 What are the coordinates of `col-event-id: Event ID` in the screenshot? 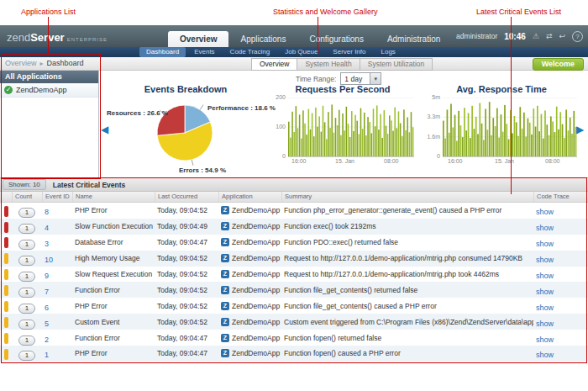 It's located at (57, 197).